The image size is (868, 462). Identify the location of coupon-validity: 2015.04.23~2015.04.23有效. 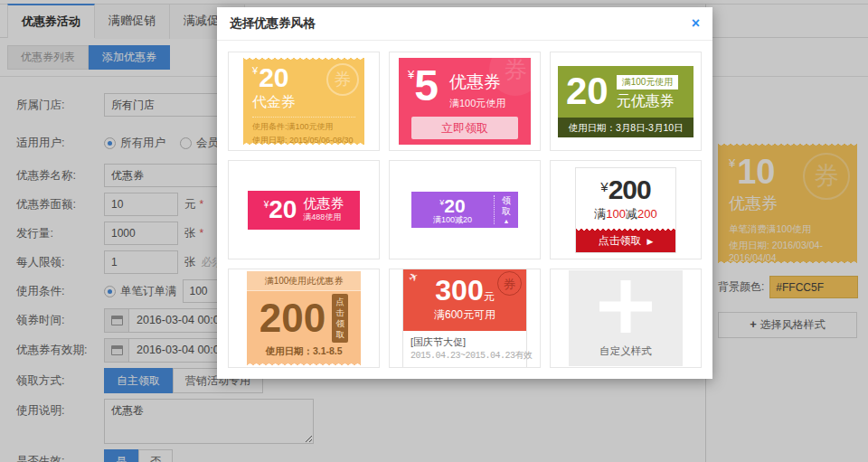
(465, 355).